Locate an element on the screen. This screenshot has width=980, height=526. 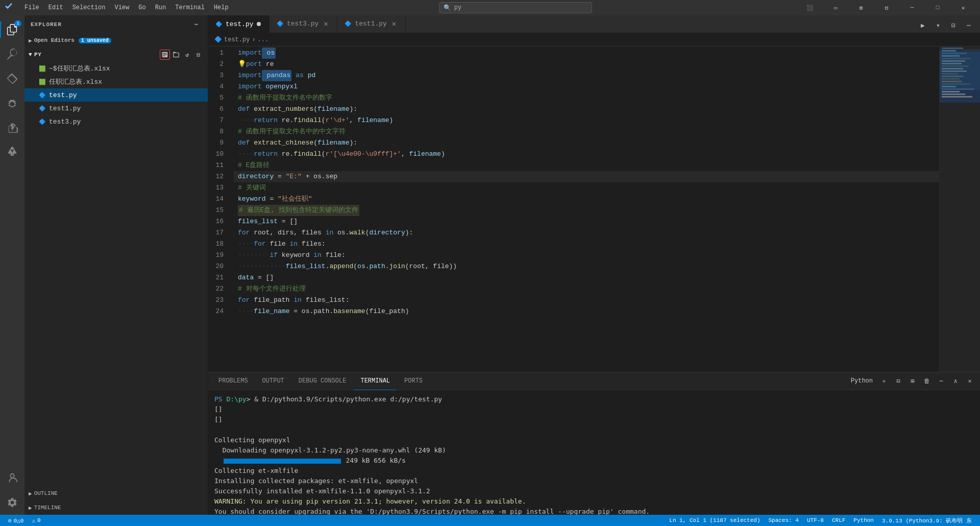
activity-item-accounts is located at coordinates (12, 478).